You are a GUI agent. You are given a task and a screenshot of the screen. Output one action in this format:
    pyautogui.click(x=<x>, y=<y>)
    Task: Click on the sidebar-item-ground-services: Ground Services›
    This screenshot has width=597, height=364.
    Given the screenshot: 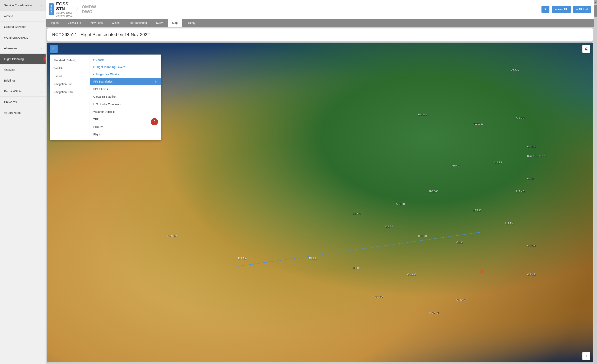 What is the action you would take?
    pyautogui.click(x=23, y=27)
    